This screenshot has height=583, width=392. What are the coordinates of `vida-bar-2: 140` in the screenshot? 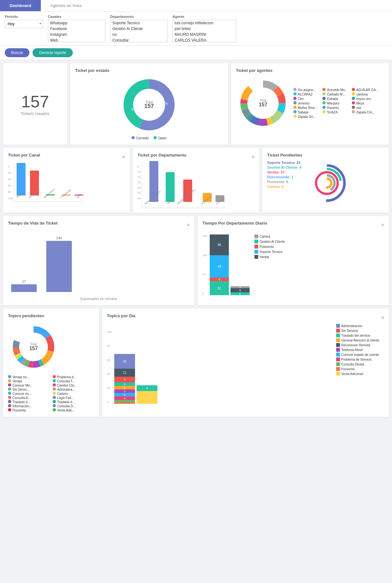 It's located at (59, 263).